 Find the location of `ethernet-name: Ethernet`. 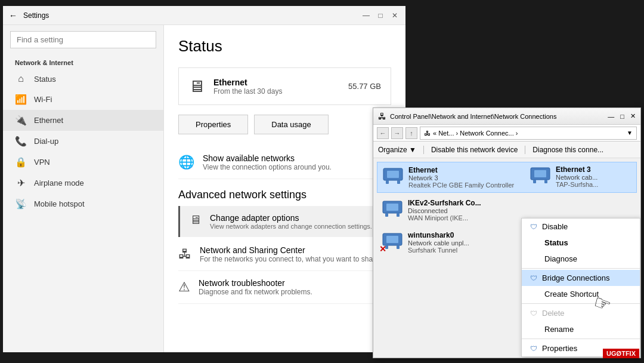

ethernet-name: Ethernet is located at coordinates (277, 82).